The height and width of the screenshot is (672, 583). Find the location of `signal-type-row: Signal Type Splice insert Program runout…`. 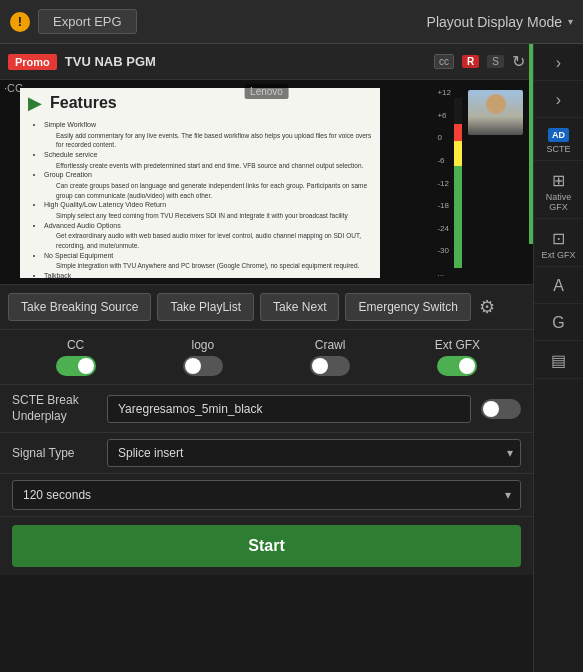

signal-type-row: Signal Type Splice insert Program runout… is located at coordinates (266, 452).